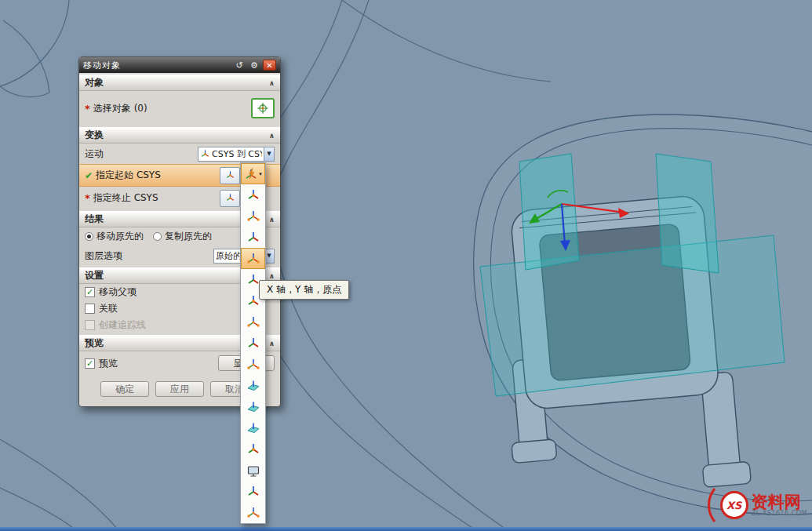 This screenshot has width=812, height=531. Describe the element at coordinates (118, 292) in the screenshot. I see `move-parent-label: 移动父项` at that location.